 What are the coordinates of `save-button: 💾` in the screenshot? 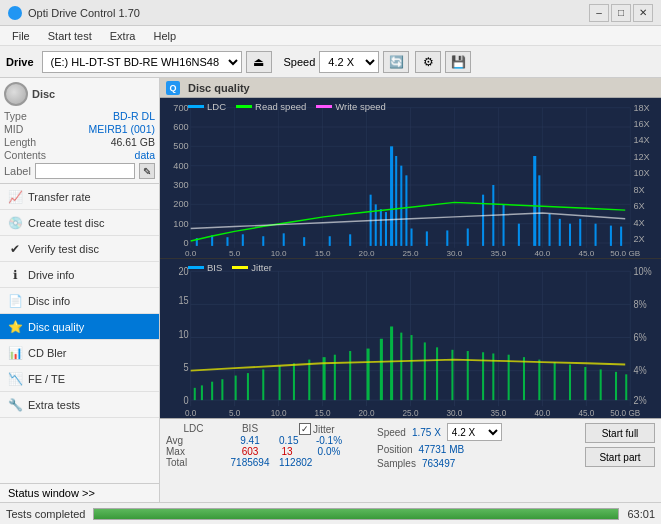 It's located at (458, 62).